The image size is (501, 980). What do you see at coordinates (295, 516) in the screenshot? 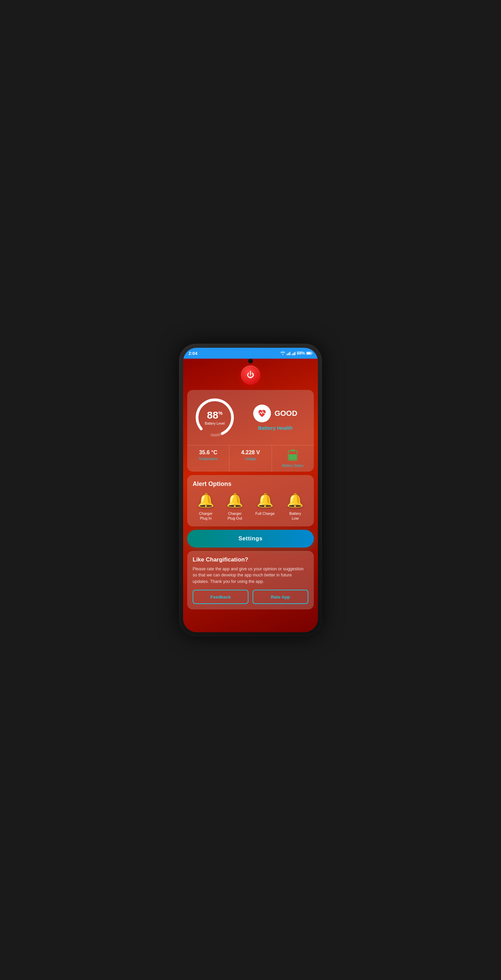
I see `alert-label-battery-low: BatteryLow` at bounding box center [295, 516].